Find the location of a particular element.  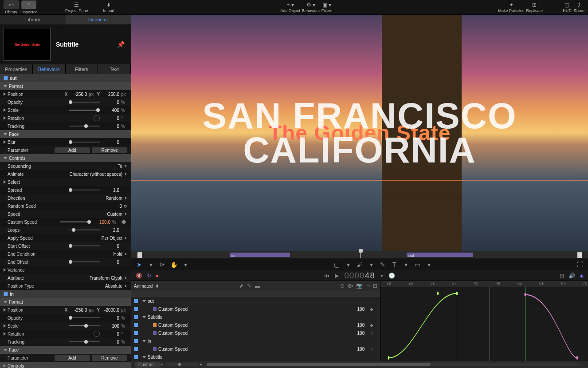

replicate-icon: ⊞ is located at coordinates (534, 5).